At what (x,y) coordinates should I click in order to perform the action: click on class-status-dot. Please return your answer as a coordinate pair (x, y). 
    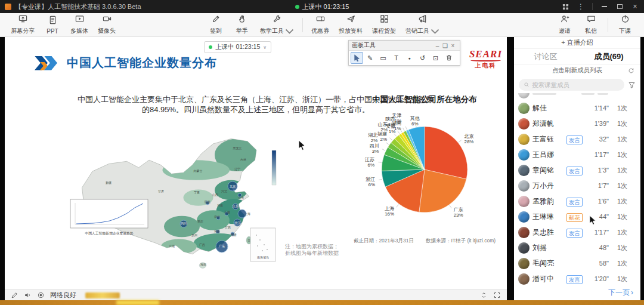
    Looking at the image, I should click on (297, 7).